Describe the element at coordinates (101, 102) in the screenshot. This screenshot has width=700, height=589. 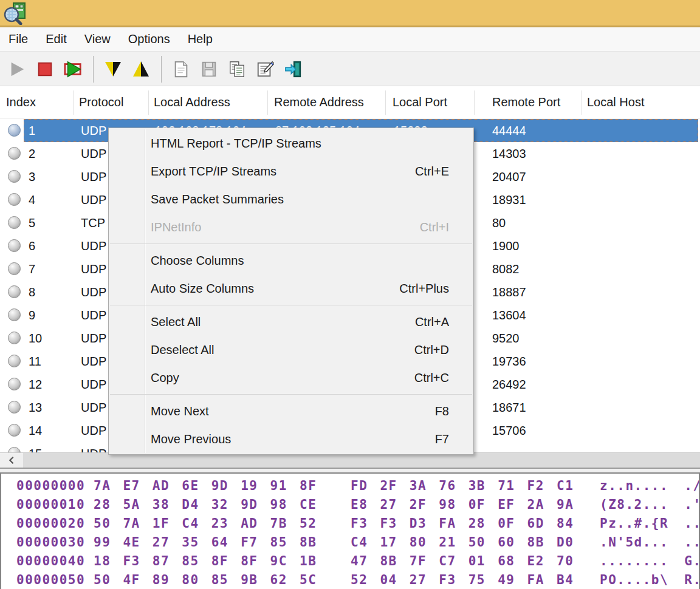
I see `column-header-protocol: Protocol` at that location.